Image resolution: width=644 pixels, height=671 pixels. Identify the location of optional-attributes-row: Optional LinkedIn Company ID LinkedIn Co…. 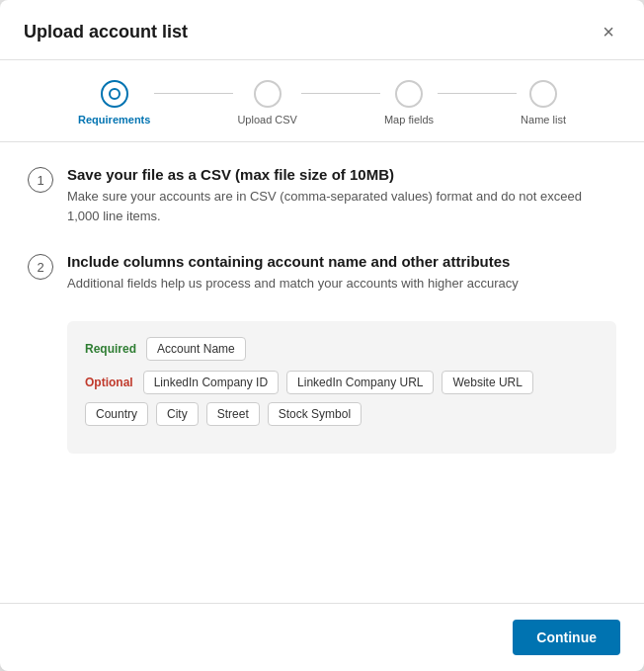
(342, 398).